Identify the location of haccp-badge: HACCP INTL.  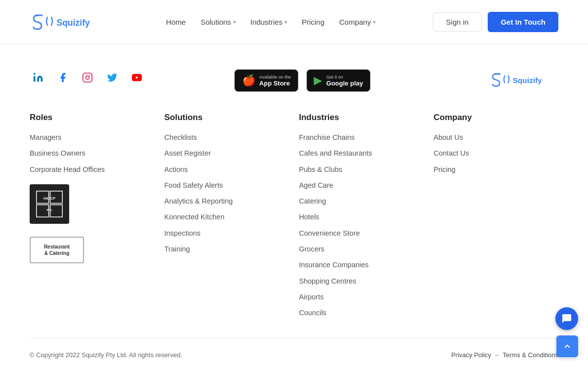
(92, 204).